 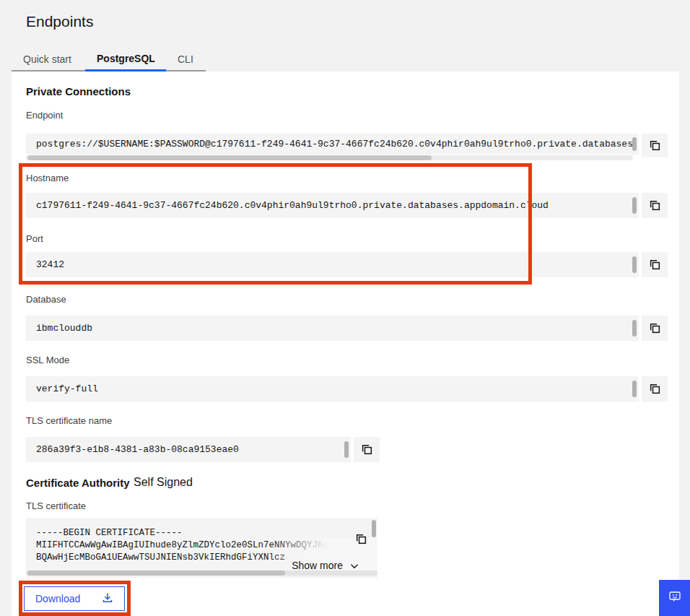 I want to click on page-title: Endpoints, so click(x=59, y=22).